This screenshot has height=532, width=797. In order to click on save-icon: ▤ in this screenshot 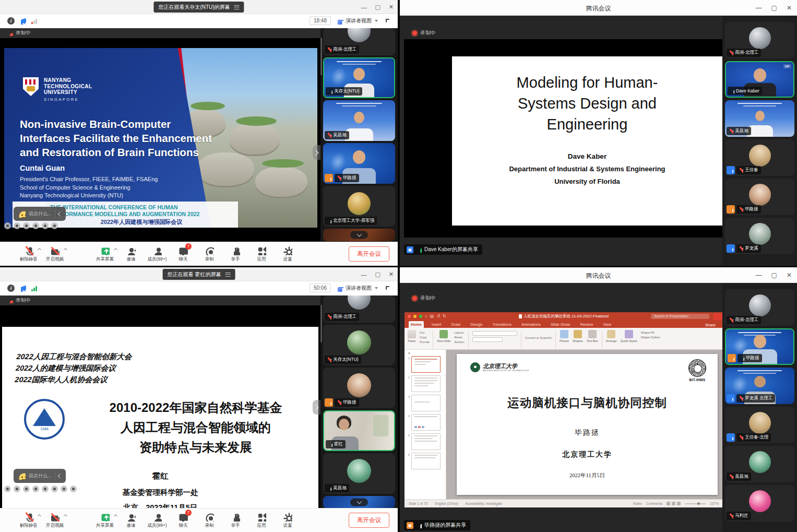, I will do `click(432, 316)`.